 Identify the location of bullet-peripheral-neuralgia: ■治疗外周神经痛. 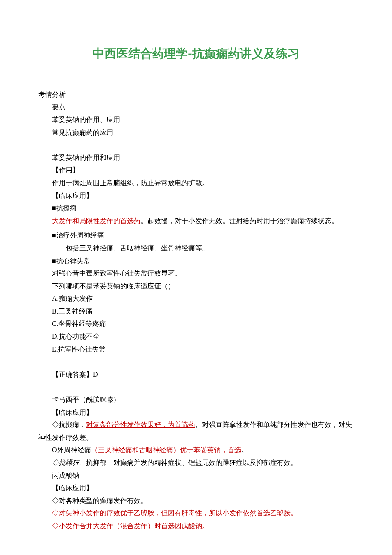
(196, 235).